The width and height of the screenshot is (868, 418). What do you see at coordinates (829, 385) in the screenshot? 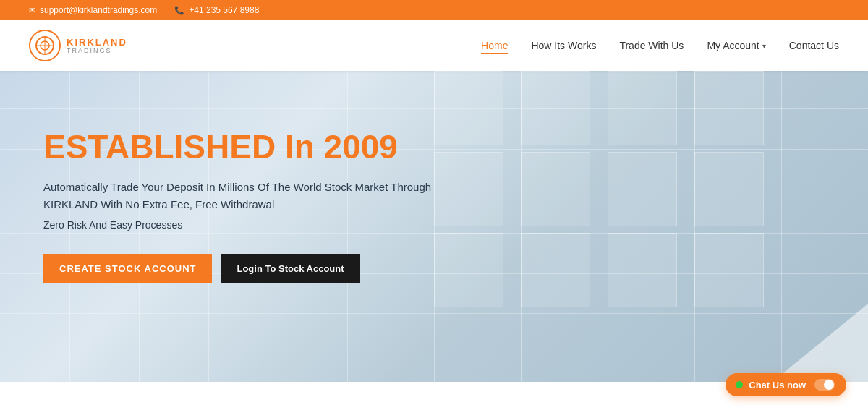
I see `chat-toggle-knob` at bounding box center [829, 385].